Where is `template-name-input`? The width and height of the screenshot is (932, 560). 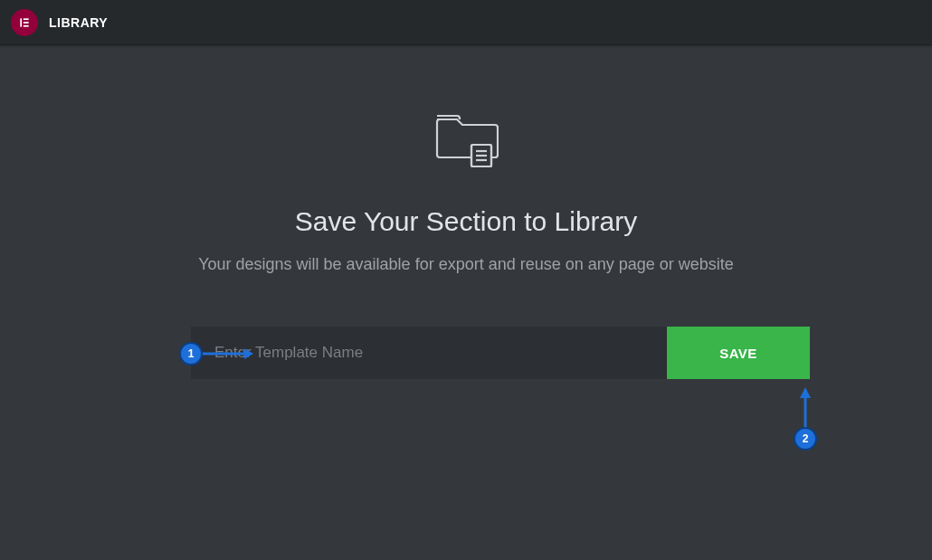 template-name-input is located at coordinates (429, 353).